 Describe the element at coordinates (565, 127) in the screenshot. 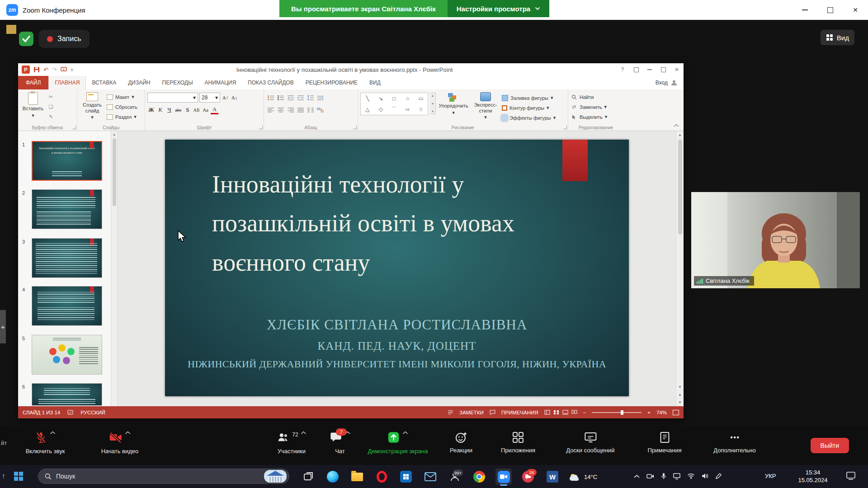

I see `drawing-dialog-launcher` at that location.